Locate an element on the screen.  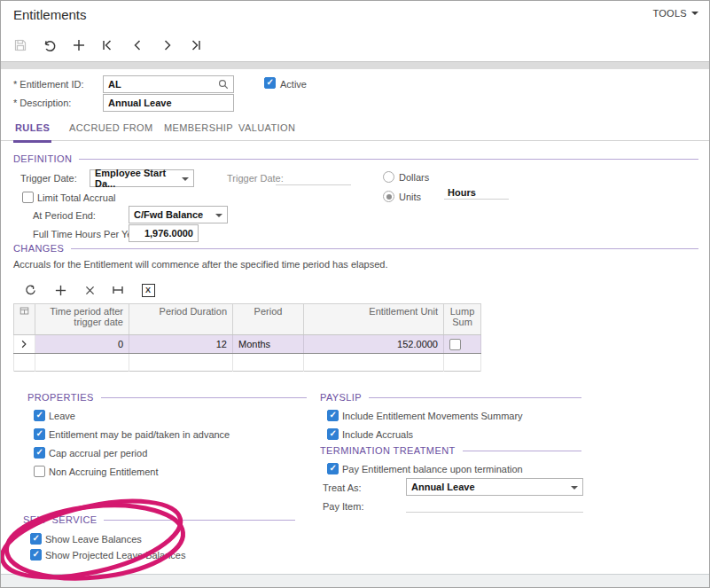
tab-accrued-from: ACCRUED FROM is located at coordinates (112, 129).